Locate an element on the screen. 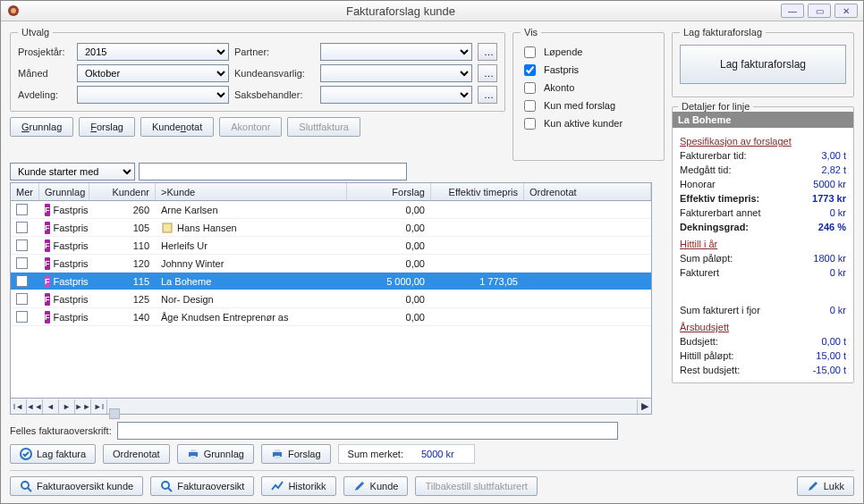  cell-kundenr: 260 is located at coordinates (141, 210).